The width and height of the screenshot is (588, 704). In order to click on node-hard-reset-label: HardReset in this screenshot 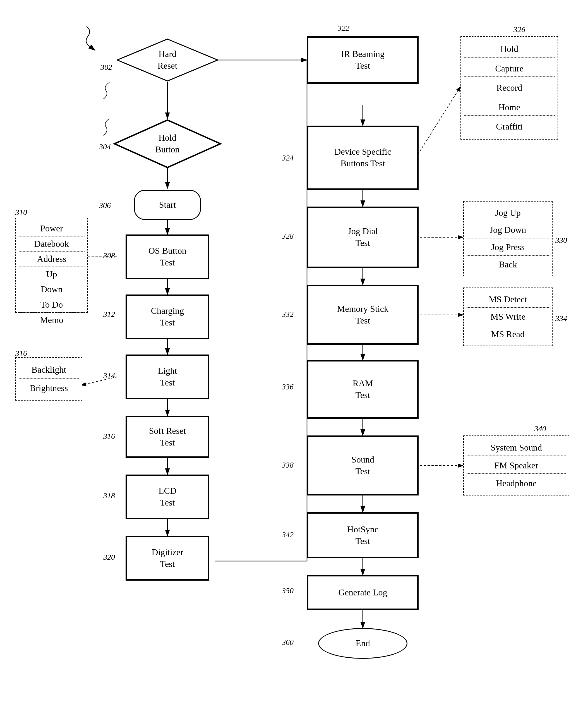, I will do `click(168, 60)`.